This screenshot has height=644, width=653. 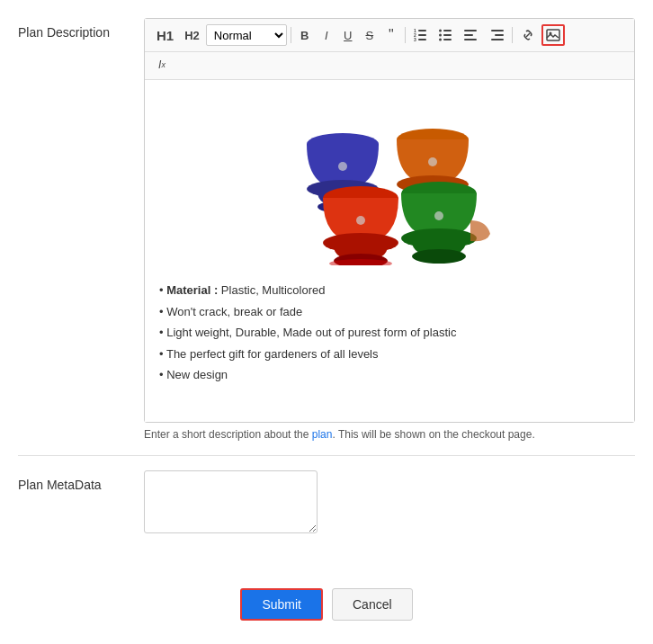 What do you see at coordinates (389, 333) in the screenshot?
I see `bullet-list: Material : Plastic, Multicolored Won't c…` at bounding box center [389, 333].